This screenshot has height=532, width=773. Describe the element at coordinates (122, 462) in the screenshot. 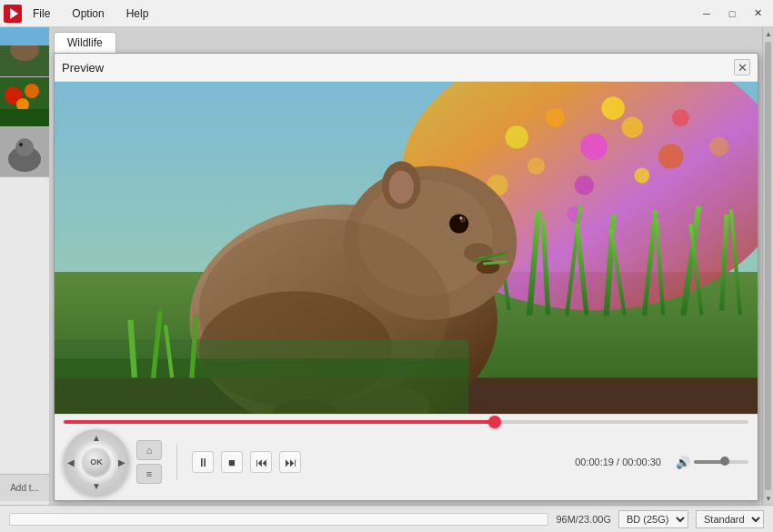

I see `nav-right-icon: ▶` at that location.